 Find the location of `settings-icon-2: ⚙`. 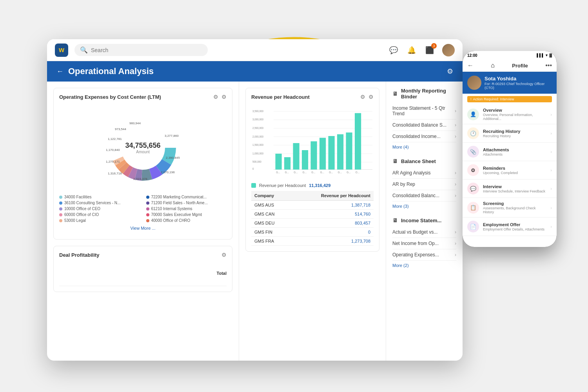

settings-icon-2: ⚙ is located at coordinates (371, 97).